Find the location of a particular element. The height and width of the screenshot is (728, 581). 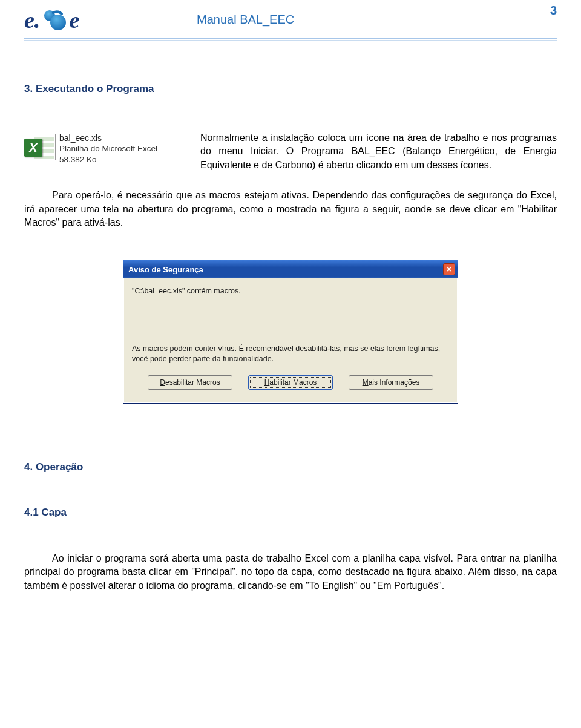

section-4-1-heading: 4.1 Capa is located at coordinates (290, 513).